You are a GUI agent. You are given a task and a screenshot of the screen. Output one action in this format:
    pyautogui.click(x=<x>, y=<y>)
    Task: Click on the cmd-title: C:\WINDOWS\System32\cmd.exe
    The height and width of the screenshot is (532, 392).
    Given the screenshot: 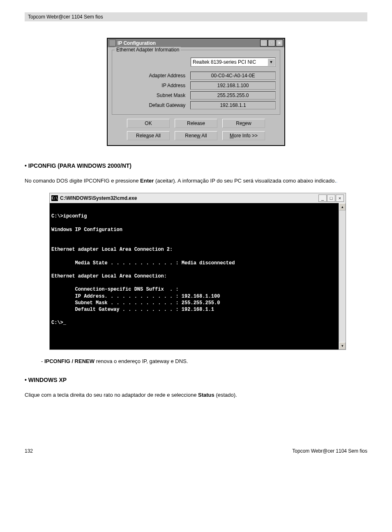 What is the action you would take?
    pyautogui.click(x=99, y=198)
    